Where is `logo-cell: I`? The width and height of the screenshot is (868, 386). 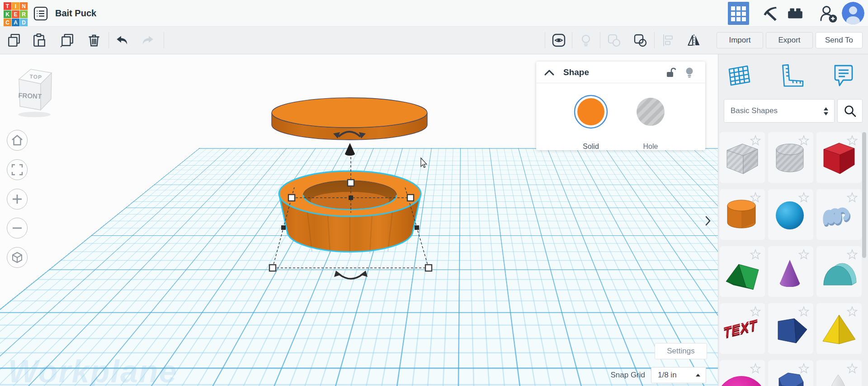 logo-cell: I is located at coordinates (15, 6).